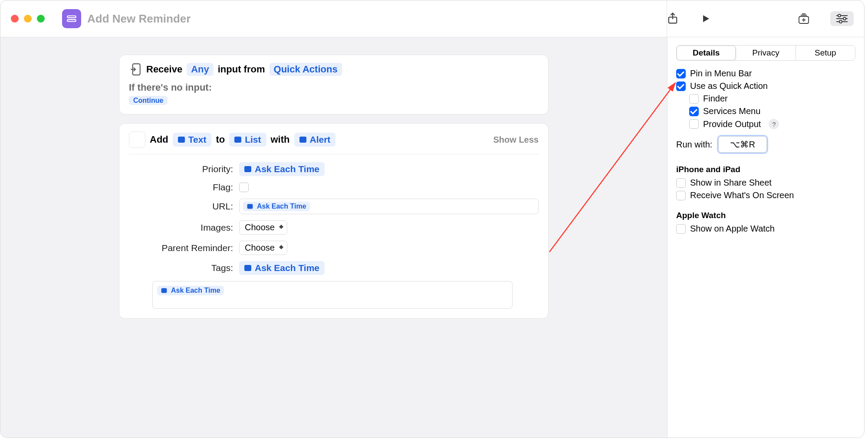 The height and width of the screenshot is (441, 868). What do you see at coordinates (681, 196) in the screenshot?
I see `receive-screen-checkbox` at bounding box center [681, 196].